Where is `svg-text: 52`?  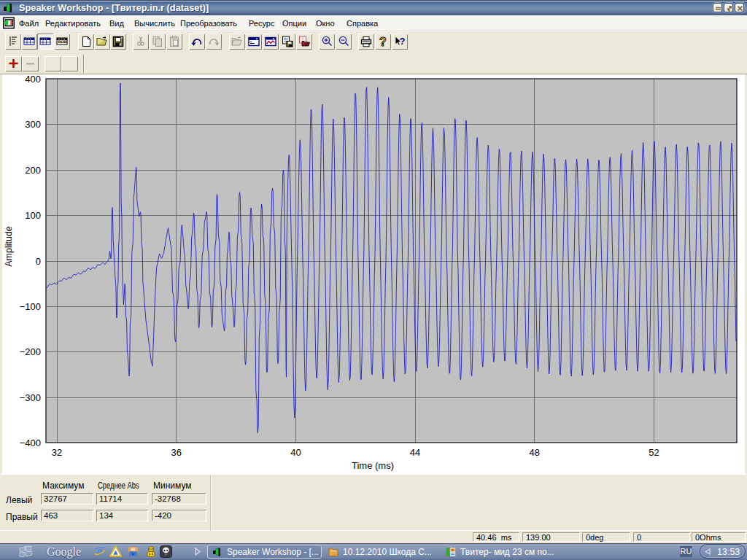
svg-text: 52 is located at coordinates (654, 452).